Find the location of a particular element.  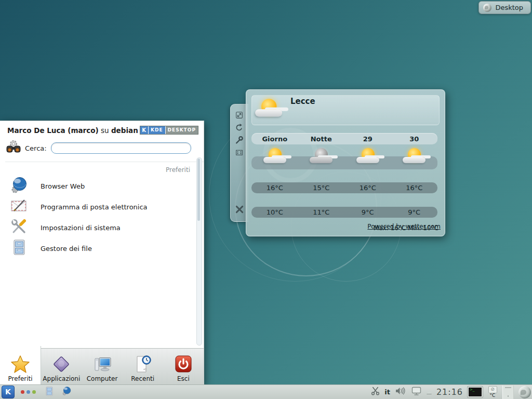

quick-launch-dots is located at coordinates (28, 392).